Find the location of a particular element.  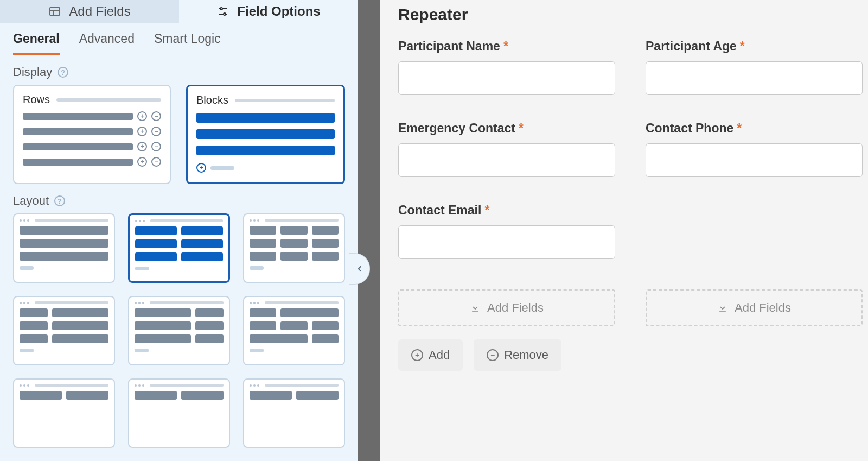

section-layout-head: Layout ? is located at coordinates (179, 199).